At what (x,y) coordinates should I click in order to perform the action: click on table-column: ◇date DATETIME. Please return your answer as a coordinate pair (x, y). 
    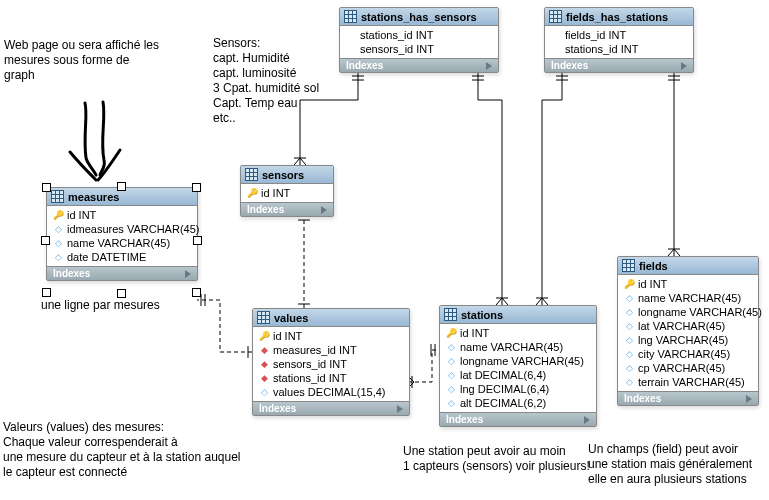
    Looking at the image, I should click on (122, 257).